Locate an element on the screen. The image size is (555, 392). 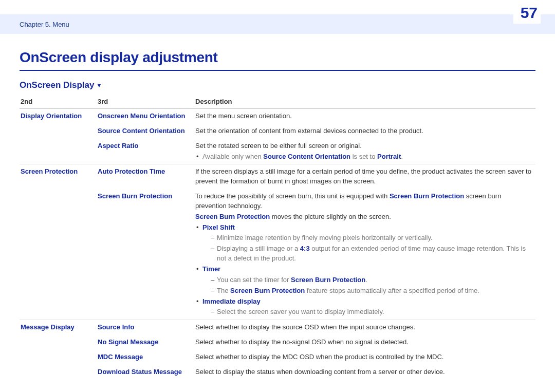
cell-desc: Set the menu screen orientation. is located at coordinates (244, 116).